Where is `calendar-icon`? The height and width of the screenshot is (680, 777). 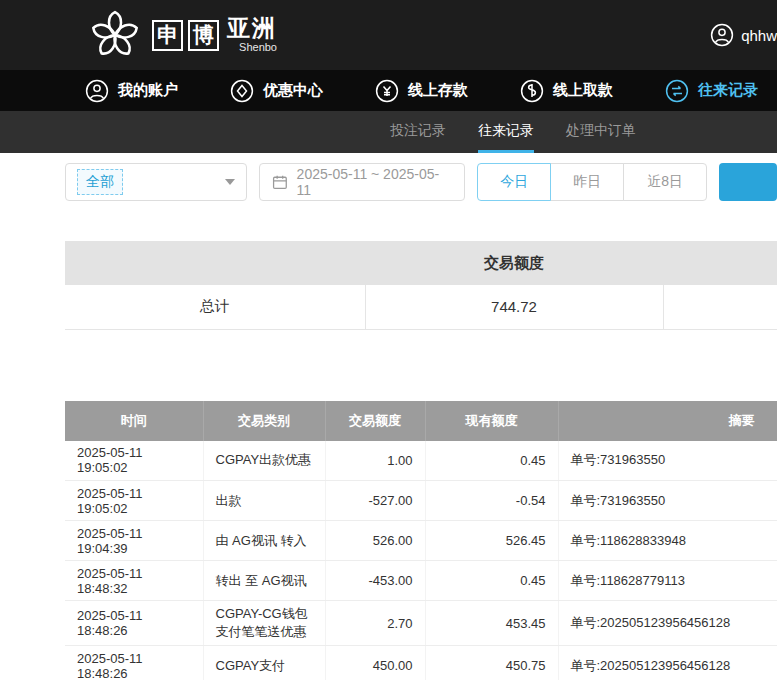 calendar-icon is located at coordinates (280, 182).